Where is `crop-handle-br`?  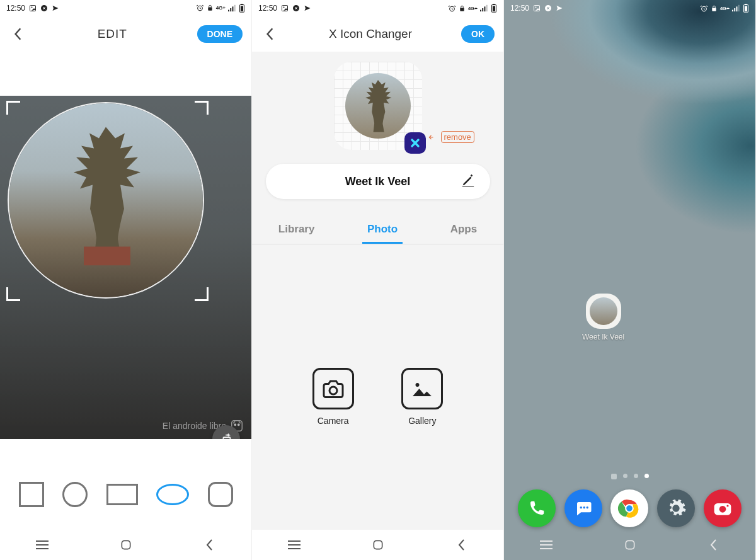
crop-handle-br is located at coordinates (202, 294).